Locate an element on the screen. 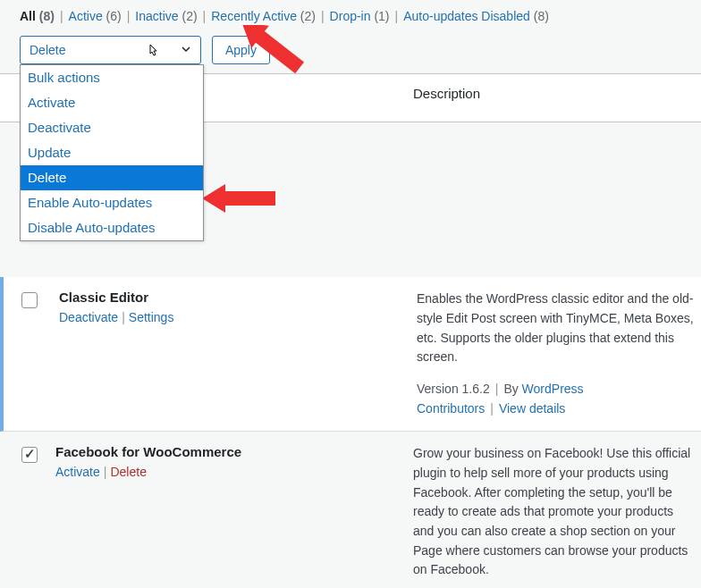 This screenshot has width=701, height=588. bulk-action-dropdown: Bulk actionsActivateDeactivateUpdateDele… is located at coordinates (112, 153).